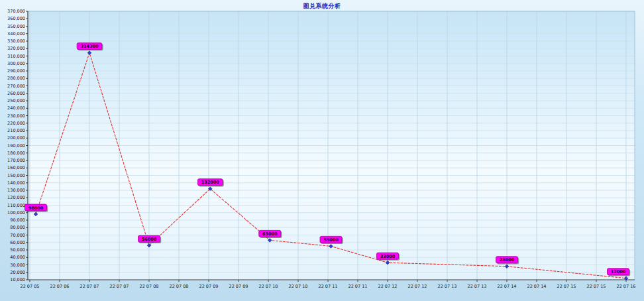 This screenshot has width=644, height=301. Describe the element at coordinates (16, 78) in the screenshot. I see `y-axis-label: 280,000` at that location.